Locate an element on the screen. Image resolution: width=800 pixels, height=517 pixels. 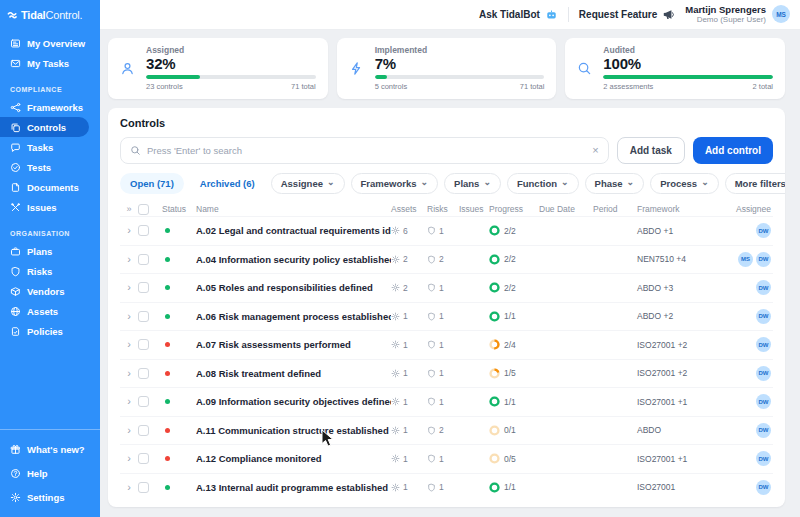
table-row: › A.06 Risk management process establish… is located at coordinates (446, 316).